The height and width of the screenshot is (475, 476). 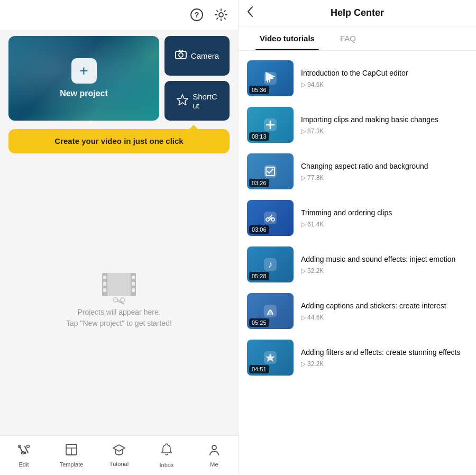 What do you see at coordinates (259, 136) in the screenshot?
I see `thumb-duration: 08:13` at bounding box center [259, 136].